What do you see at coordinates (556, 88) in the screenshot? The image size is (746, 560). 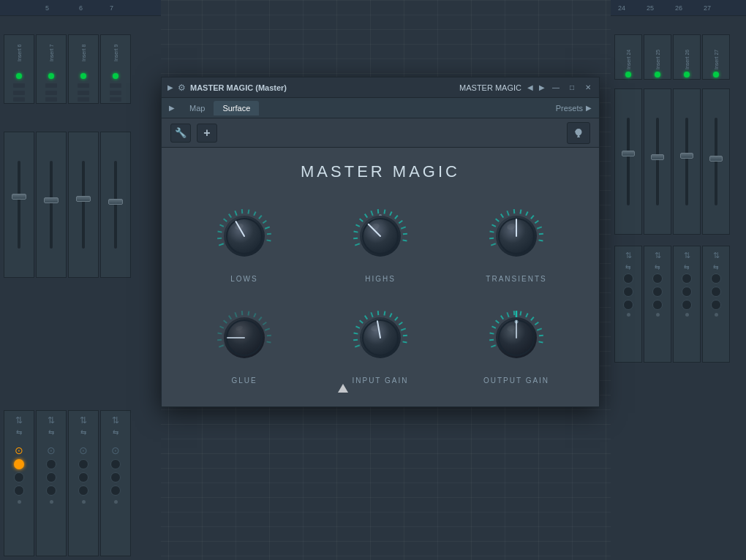 I see `minimize-button: —` at bounding box center [556, 88].